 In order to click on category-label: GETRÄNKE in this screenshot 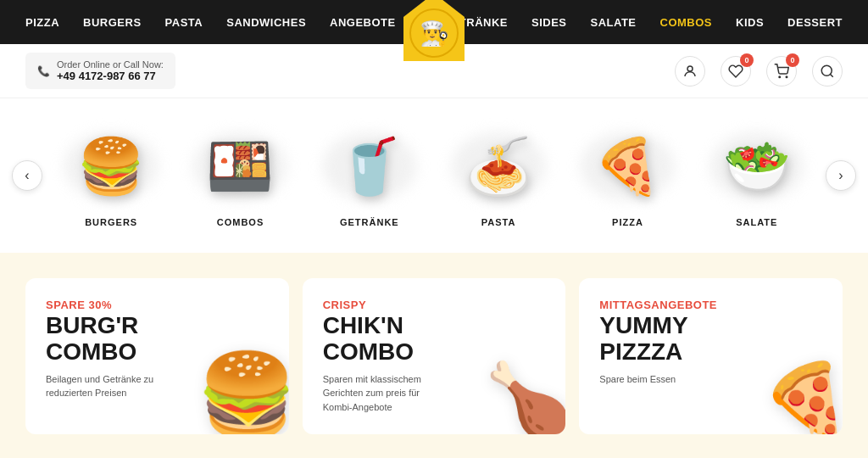, I will do `click(370, 222)`.